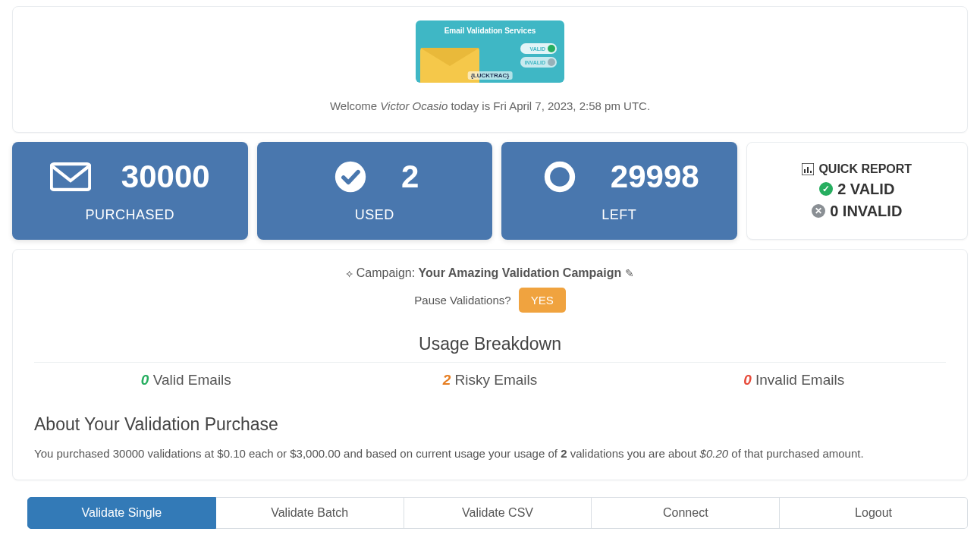 The height and width of the screenshot is (560, 980). I want to click on about-paragraph: You purchased 30000 validations at $0.10…, so click(490, 454).